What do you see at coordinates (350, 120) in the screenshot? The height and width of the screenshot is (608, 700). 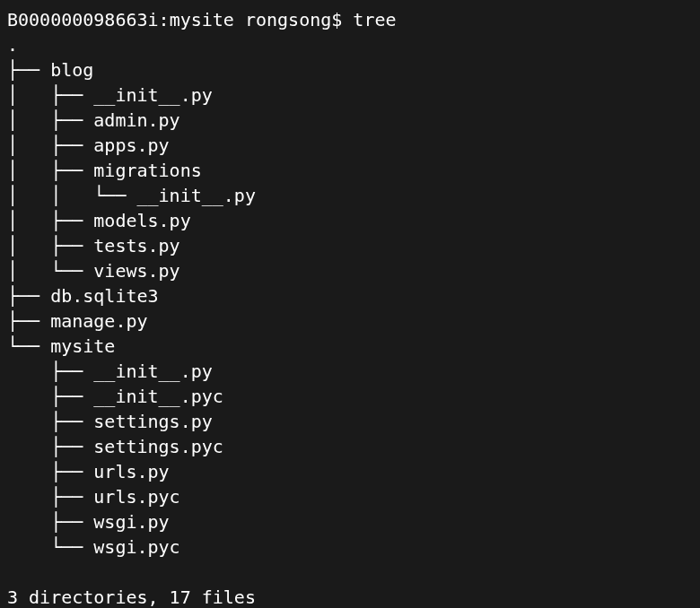 I see `tree-line: │ ├── admin.py` at bounding box center [350, 120].